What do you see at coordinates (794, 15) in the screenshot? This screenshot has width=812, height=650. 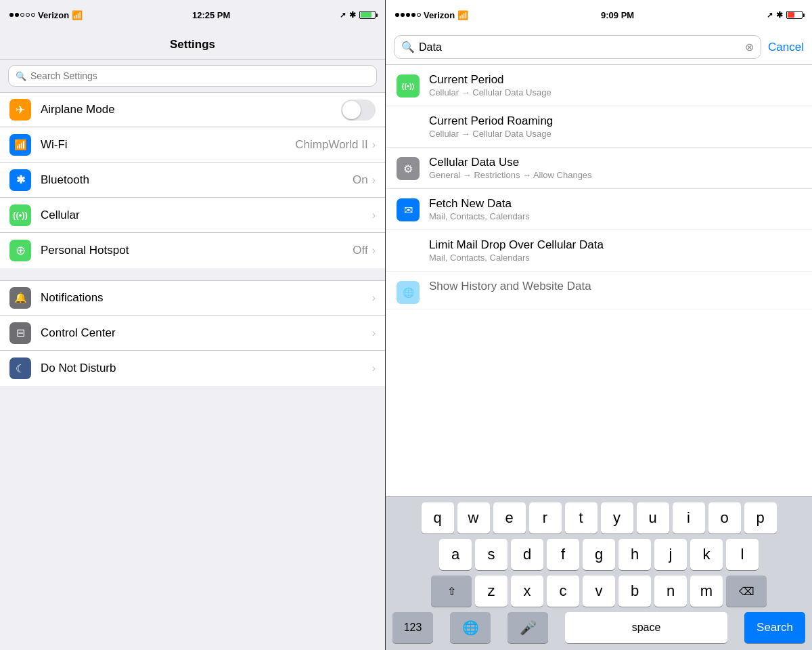 I see `right-battery-icon` at bounding box center [794, 15].